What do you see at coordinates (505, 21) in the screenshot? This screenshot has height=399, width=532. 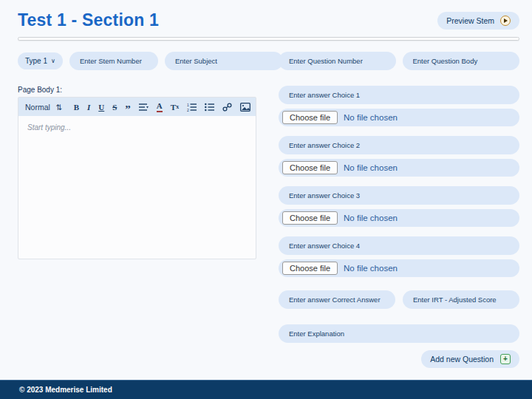 I see `play-icon` at bounding box center [505, 21].